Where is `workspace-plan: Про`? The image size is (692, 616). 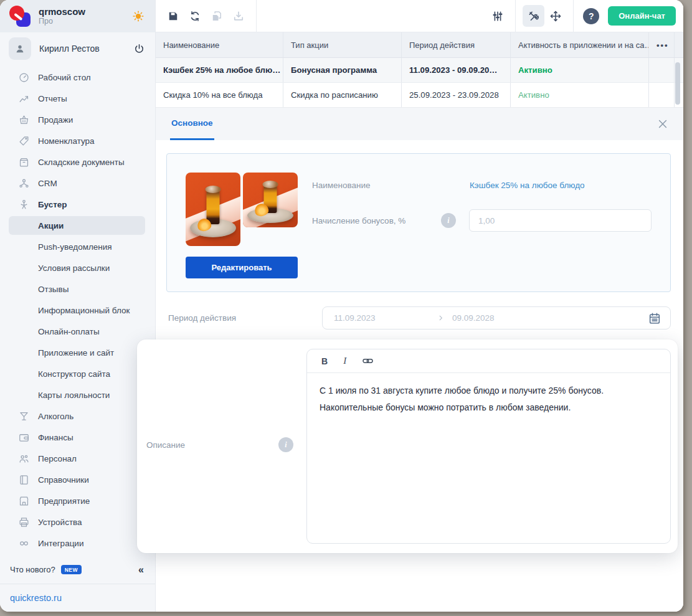 workspace-plan: Про is located at coordinates (62, 21).